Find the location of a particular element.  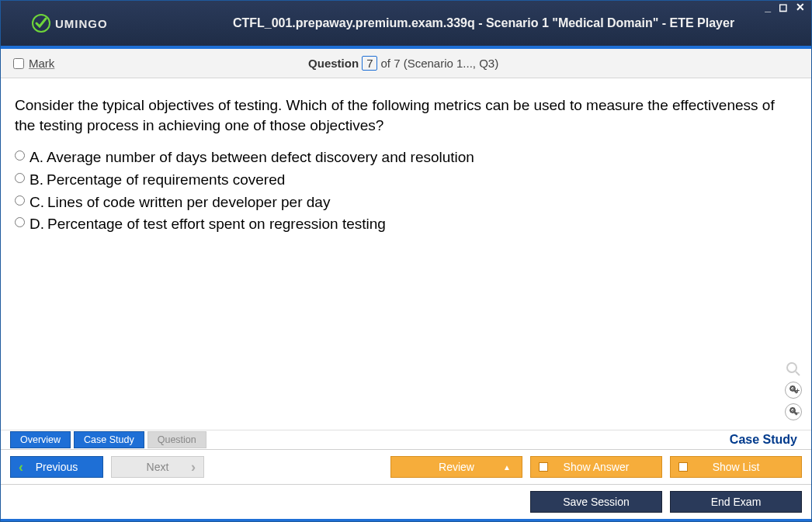

option-d-radio is located at coordinates (20, 222).